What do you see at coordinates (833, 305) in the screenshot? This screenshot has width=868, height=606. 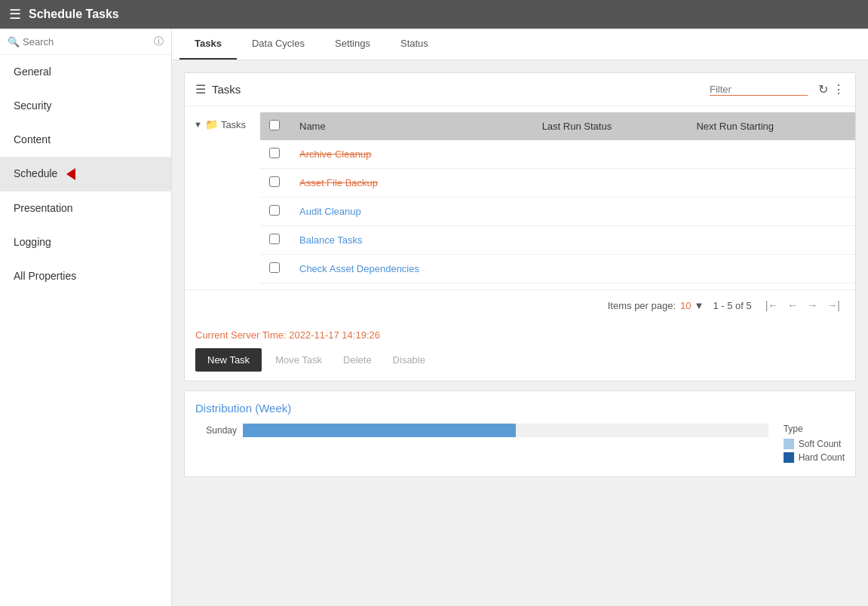 I see `last-page-button: →|` at bounding box center [833, 305].